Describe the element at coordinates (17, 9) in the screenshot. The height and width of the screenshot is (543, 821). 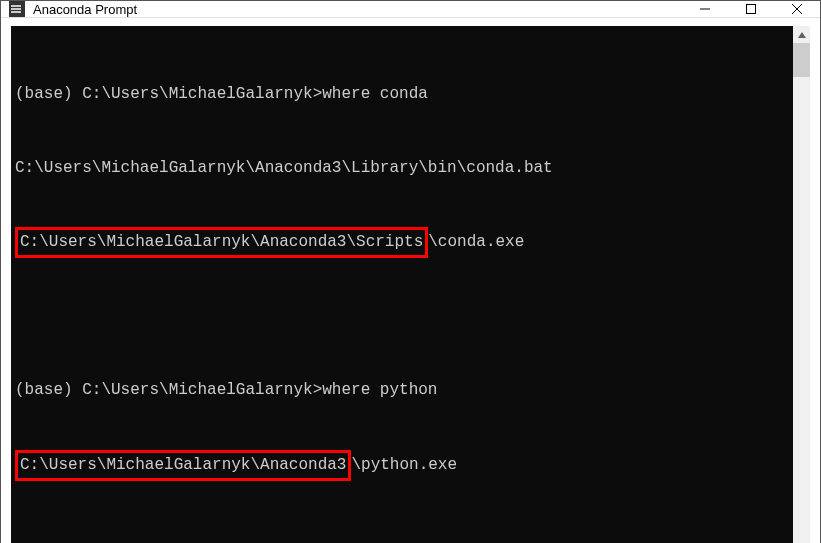
I see `app-icon` at that location.